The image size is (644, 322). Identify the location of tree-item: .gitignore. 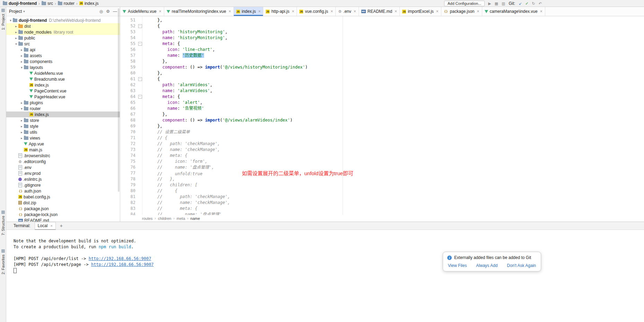
(63, 185).